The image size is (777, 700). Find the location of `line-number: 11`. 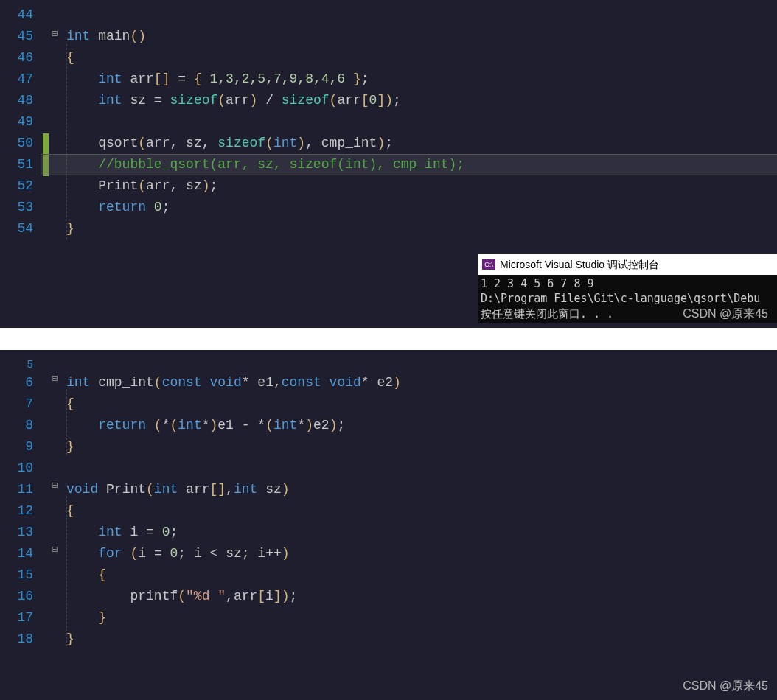

line-number: 11 is located at coordinates (16, 489).